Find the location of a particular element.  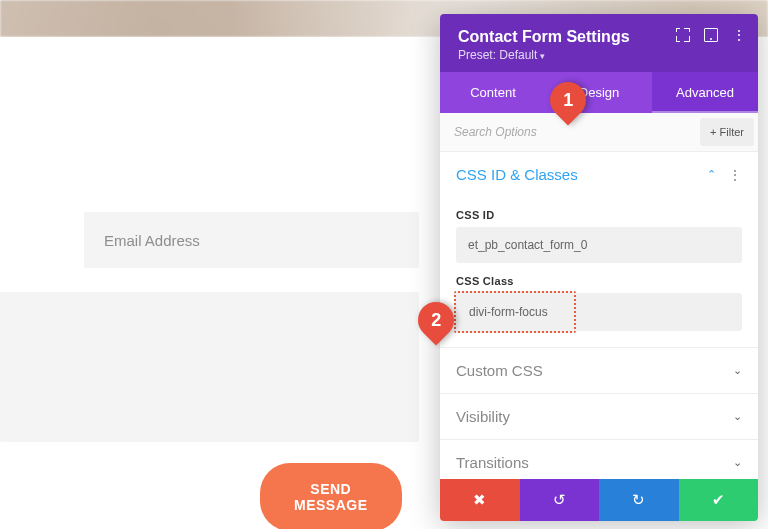

panel-footer: ✖ ↺ ↻ ✔ is located at coordinates (599, 500).